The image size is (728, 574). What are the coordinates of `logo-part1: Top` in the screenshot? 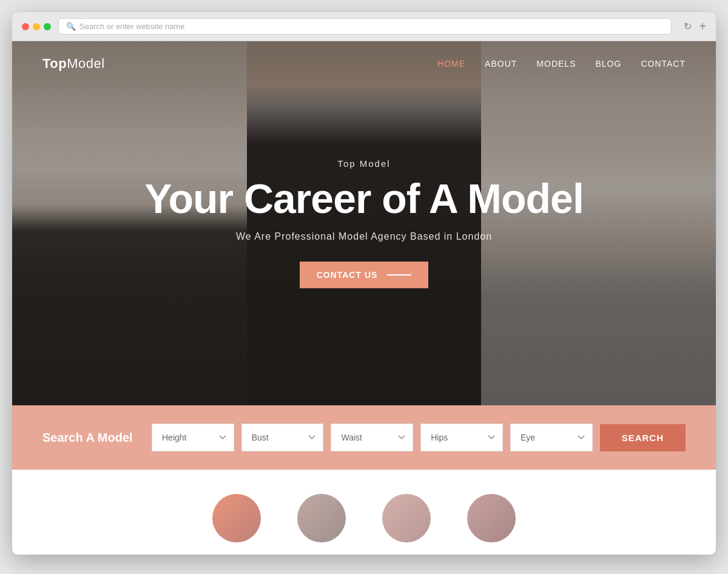 It's located at (55, 63).